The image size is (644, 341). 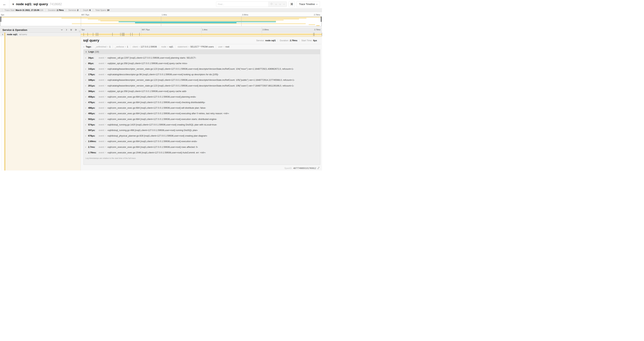 What do you see at coordinates (40, 30) in the screenshot?
I see `timeline-header-left: Service & Operation` at bounding box center [40, 30].